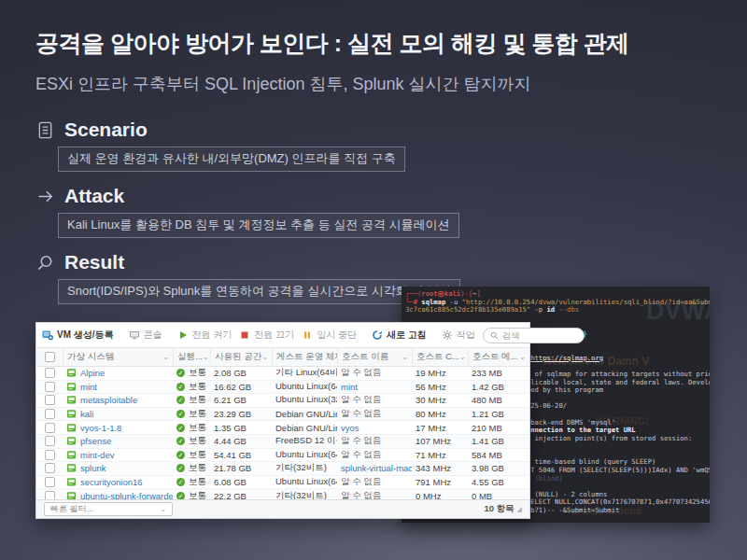 The height and width of the screenshot is (560, 747). Describe the element at coordinates (374, 469) in the screenshot. I see `host-name-cell: splunk-virtual-mac...` at that location.